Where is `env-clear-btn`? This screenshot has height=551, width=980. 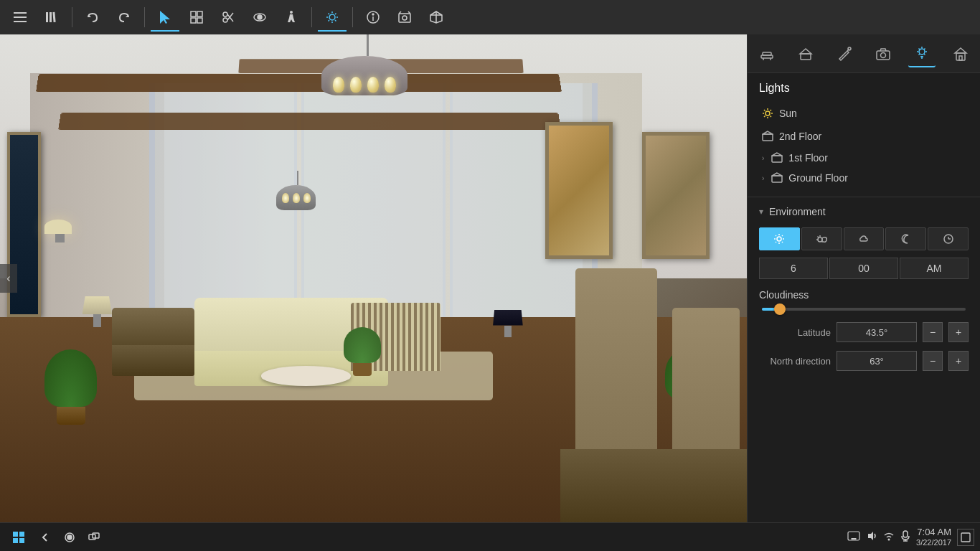 env-clear-btn is located at coordinates (779, 239).